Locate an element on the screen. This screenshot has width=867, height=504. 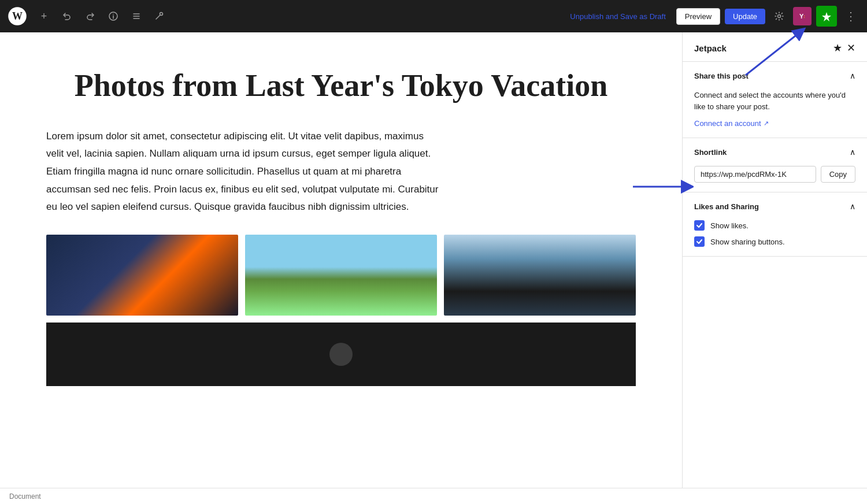
more-options-button: ⋮ is located at coordinates (851, 16).